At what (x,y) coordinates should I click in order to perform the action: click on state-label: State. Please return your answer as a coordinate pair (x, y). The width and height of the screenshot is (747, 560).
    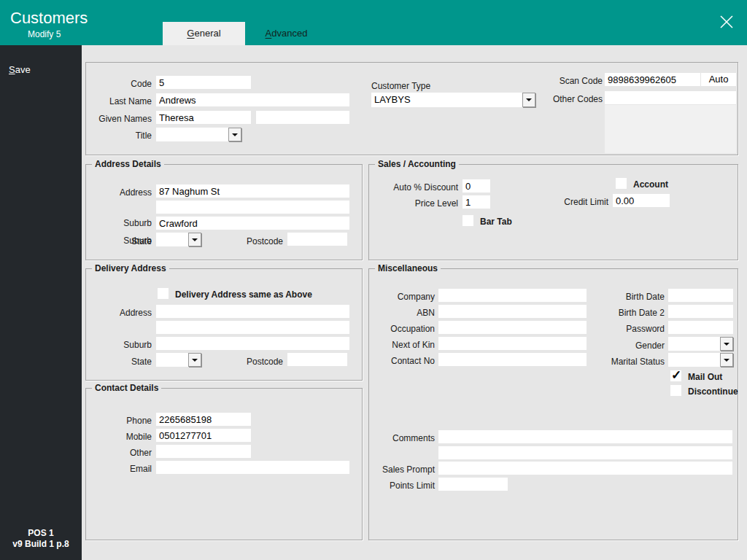
    Looking at the image, I should click on (119, 241).